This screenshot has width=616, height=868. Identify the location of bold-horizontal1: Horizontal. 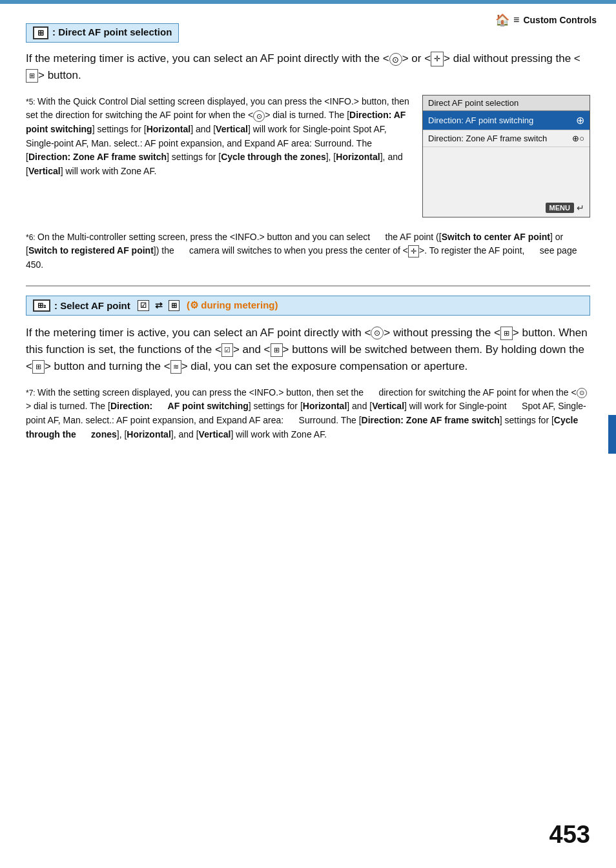
(169, 129).